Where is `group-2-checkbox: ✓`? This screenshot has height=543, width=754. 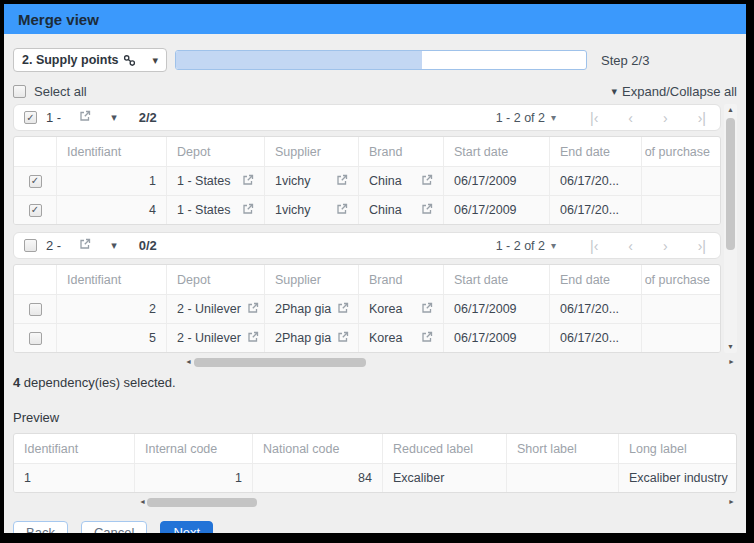 group-2-checkbox: ✓ is located at coordinates (30, 246).